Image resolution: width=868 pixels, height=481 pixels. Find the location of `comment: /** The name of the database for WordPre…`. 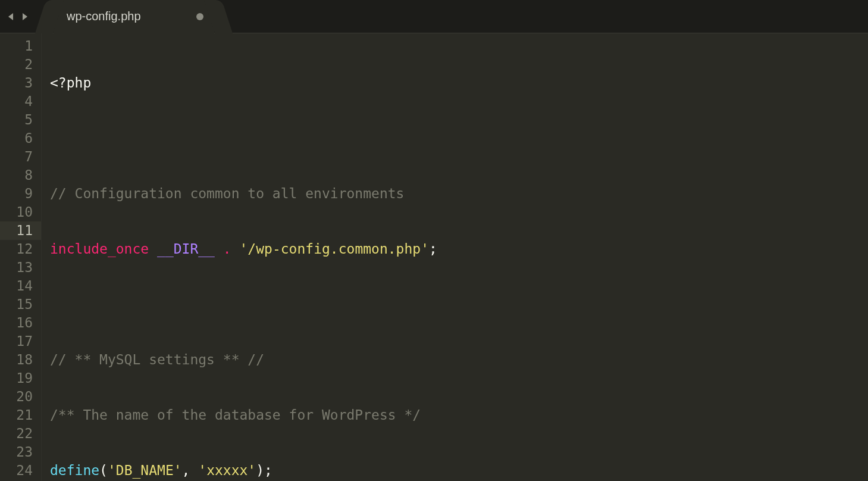

comment: /** The name of the database for WordPre… is located at coordinates (236, 415).